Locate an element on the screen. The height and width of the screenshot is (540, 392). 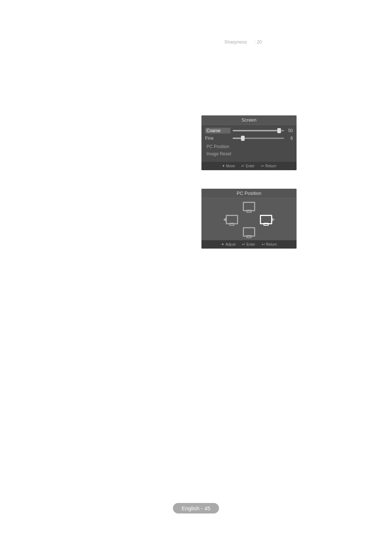
coarse-label: Coarse is located at coordinates (218, 131).